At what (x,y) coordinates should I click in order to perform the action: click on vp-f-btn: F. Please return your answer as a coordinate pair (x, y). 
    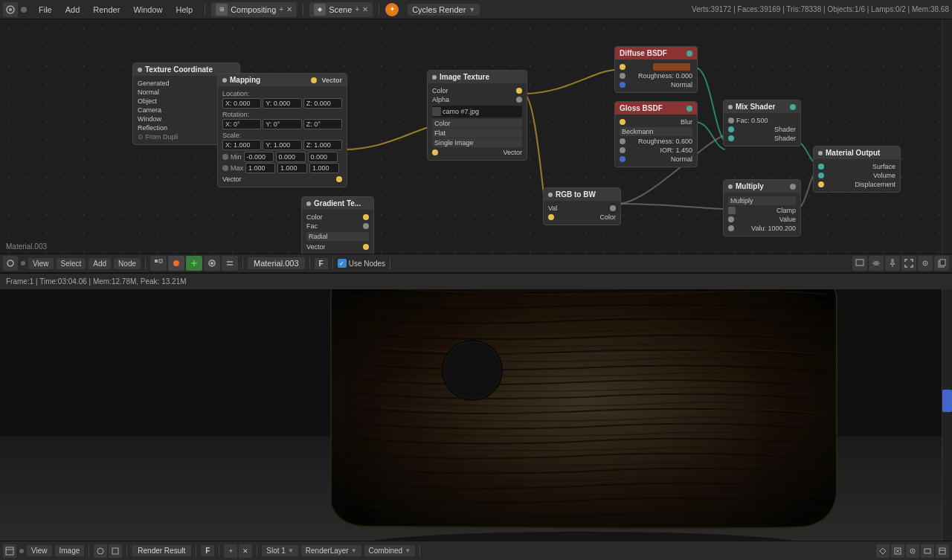
    Looking at the image, I should click on (208, 550).